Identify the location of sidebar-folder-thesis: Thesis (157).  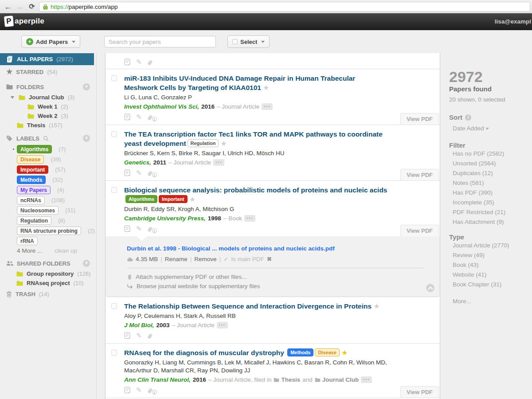
(48, 125).